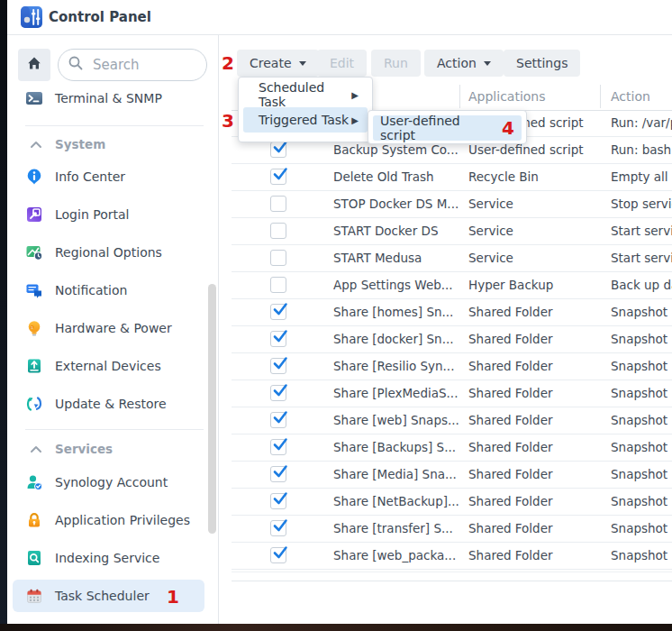  I want to click on sidebar-item-label: Application Privileges, so click(123, 520).